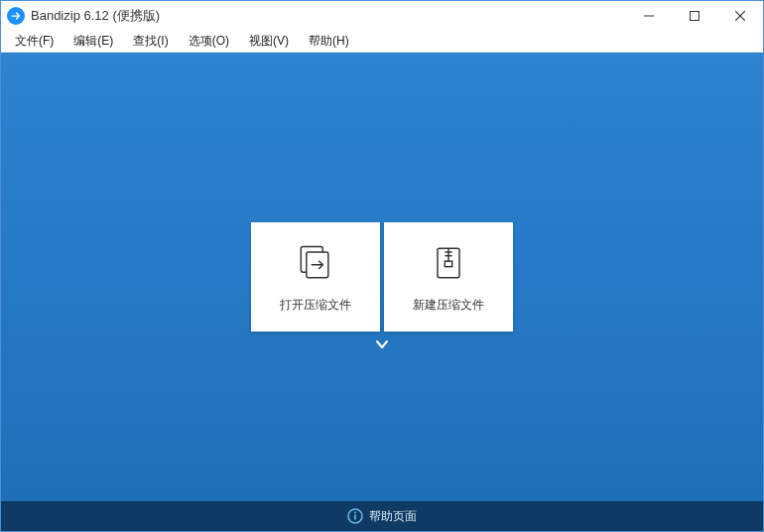 This screenshot has width=764, height=532. Describe the element at coordinates (448, 277) in the screenshot. I see `new-archive-card: 新建压缩文件` at that location.